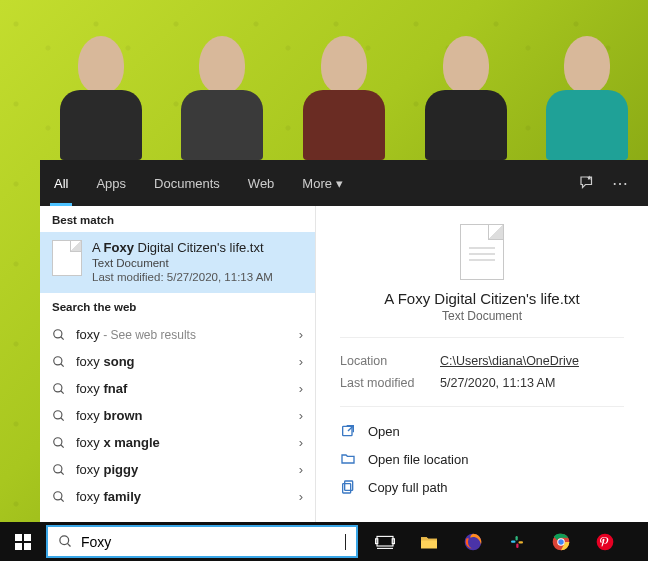 Image resolution: width=648 pixels, height=561 pixels. What do you see at coordinates (322, 183) in the screenshot?
I see `tab-more: More▾` at bounding box center [322, 183].